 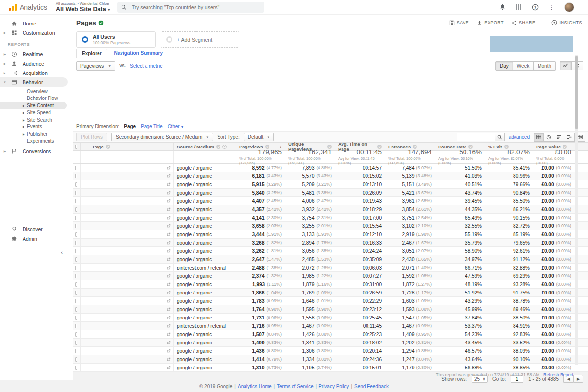 I want to click on tab-navigation-summary: Navigation Summary, so click(x=138, y=53).